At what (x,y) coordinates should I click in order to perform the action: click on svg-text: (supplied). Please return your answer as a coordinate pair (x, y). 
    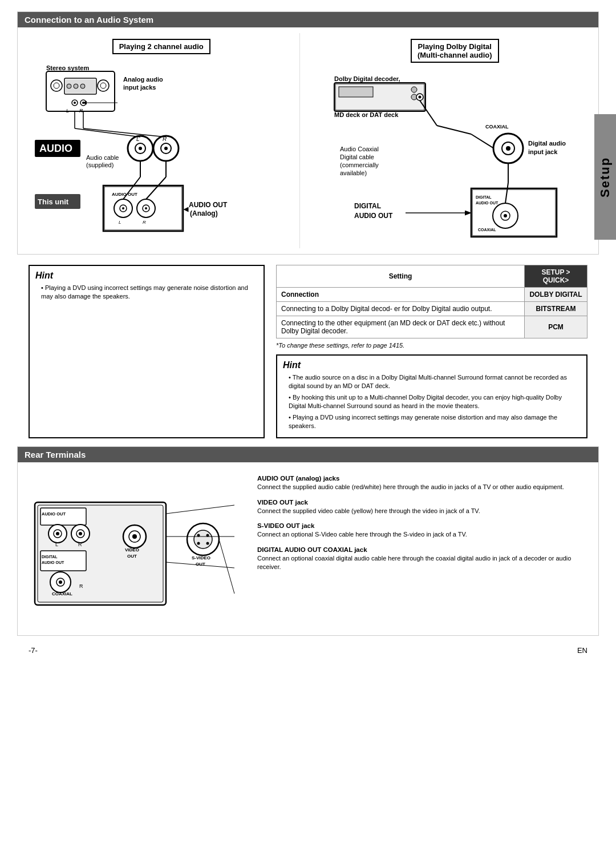
    Looking at the image, I should click on (100, 165).